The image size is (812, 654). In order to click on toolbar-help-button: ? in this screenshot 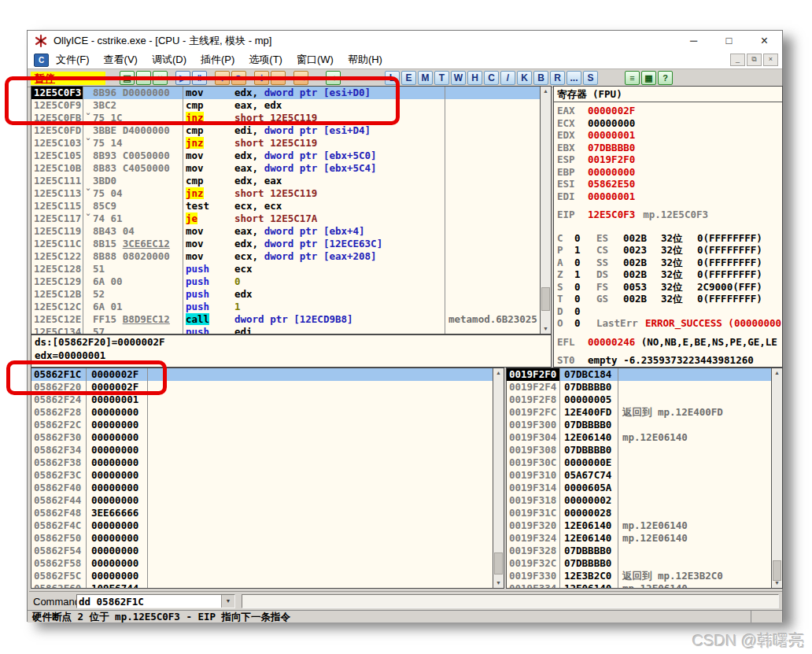, I will do `click(666, 78)`.